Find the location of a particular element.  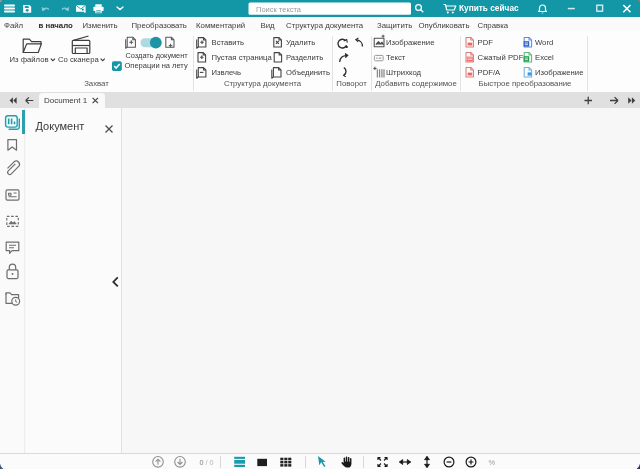

svg-text: Купить сейчас is located at coordinates (489, 8).